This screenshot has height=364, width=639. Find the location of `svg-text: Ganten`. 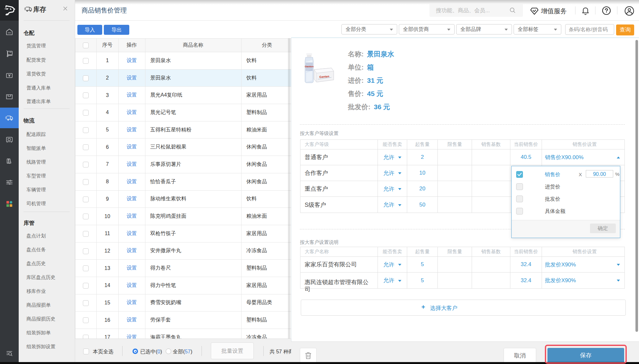

svg-text: Ganten is located at coordinates (309, 66).